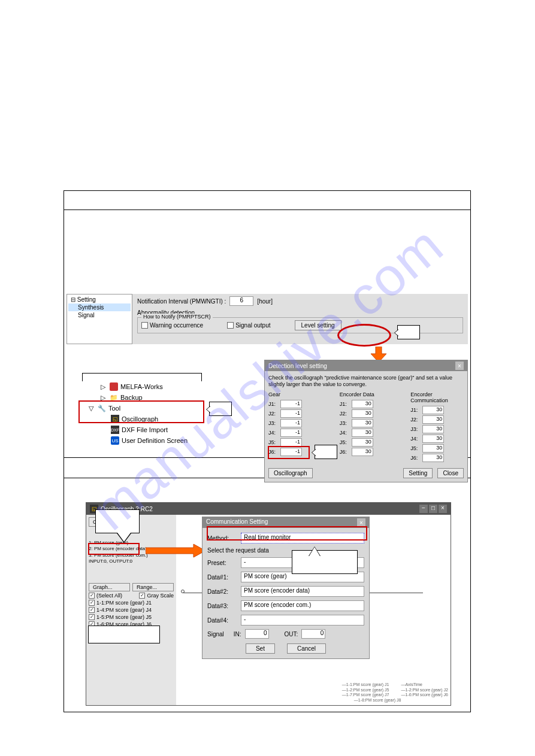  Describe the element at coordinates (99, 299) in the screenshot. I see `tree-setting: ⊟ Setting` at that location.